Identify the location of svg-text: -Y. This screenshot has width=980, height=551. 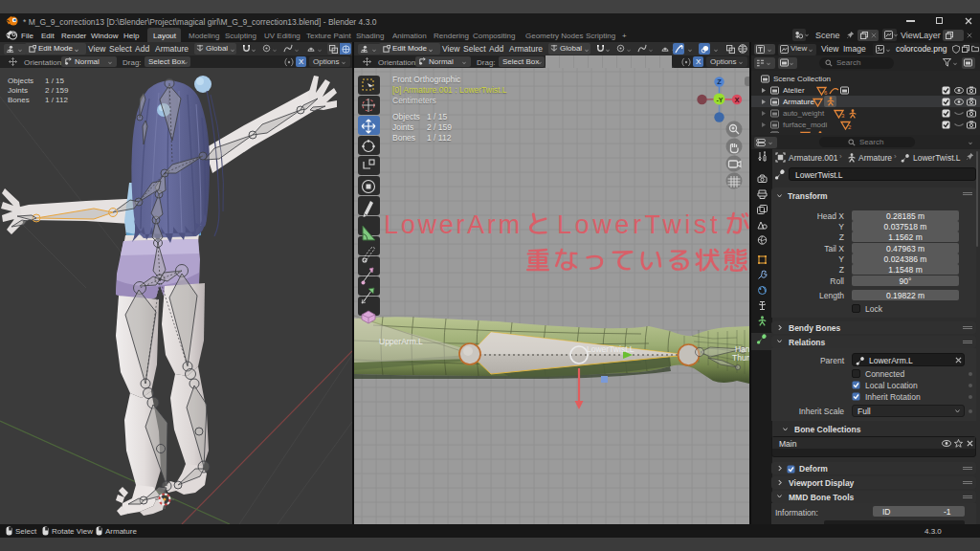
(720, 99).